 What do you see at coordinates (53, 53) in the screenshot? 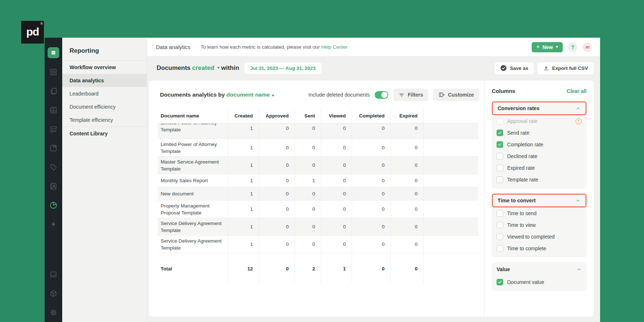
I see `apps-icon` at bounding box center [53, 53].